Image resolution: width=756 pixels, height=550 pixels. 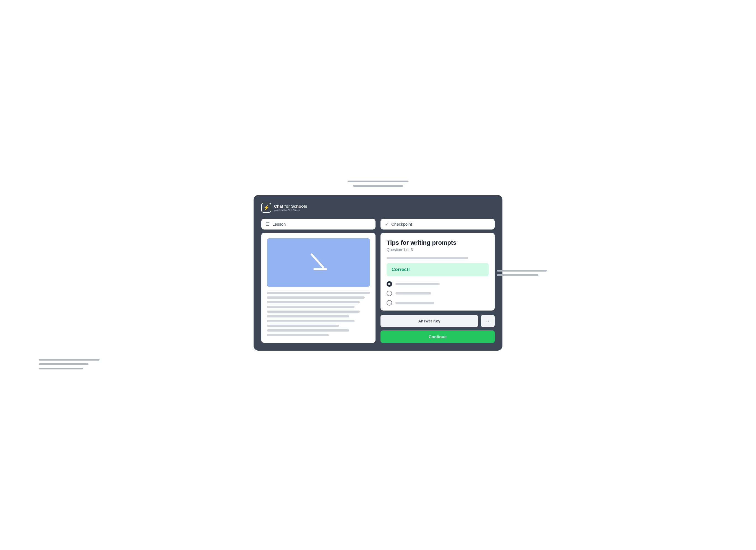 What do you see at coordinates (378, 273) in the screenshot?
I see `app-window: ⚡ Chat for Schools powered by Skill Stru…` at bounding box center [378, 273].